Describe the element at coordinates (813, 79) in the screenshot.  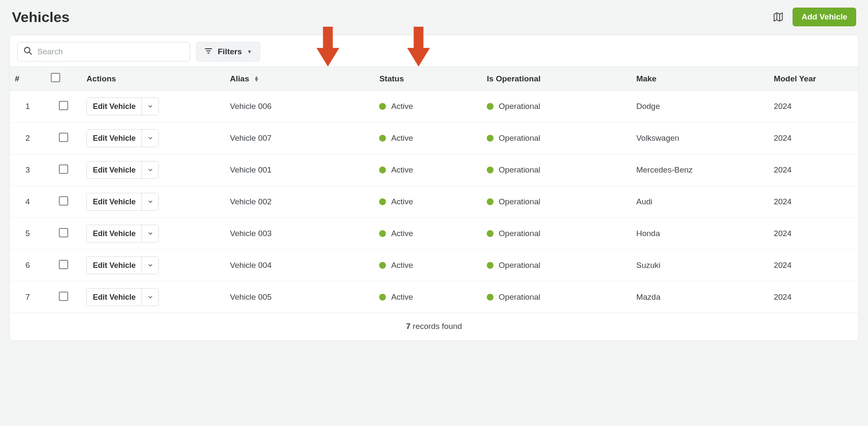
I see `column-header-year: Model Year` at that location.